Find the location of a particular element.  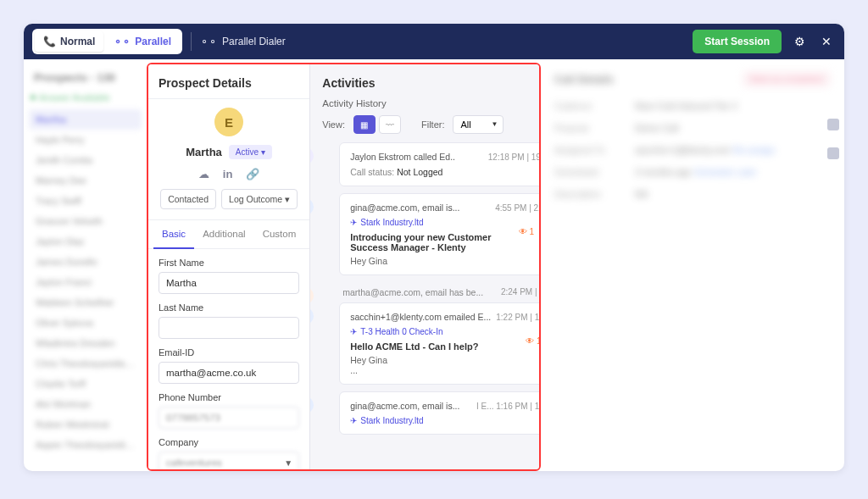

sidebar-item: Oliver Sykova is located at coordinates (85, 323).